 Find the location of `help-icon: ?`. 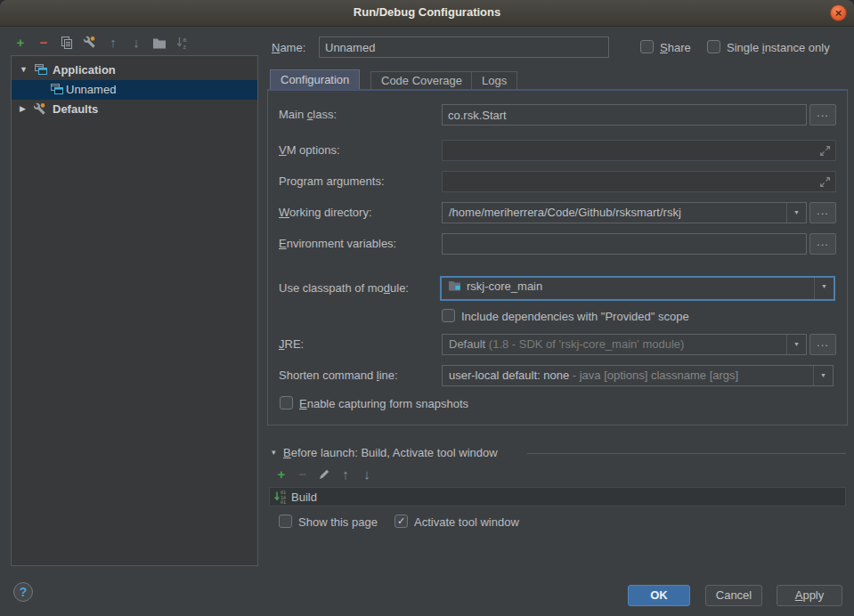

help-icon: ? is located at coordinates (23, 592).